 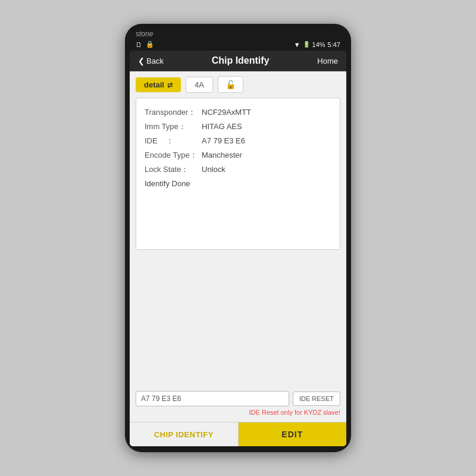 I want to click on clock: 5:47, so click(x=334, y=45).